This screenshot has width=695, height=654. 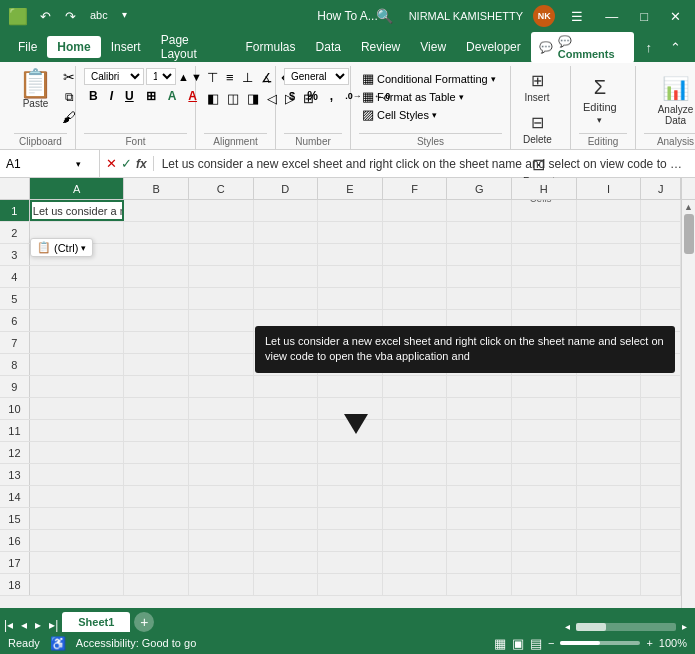 What do you see at coordinates (156, 298) in the screenshot?
I see `cell-b5` at bounding box center [156, 298].